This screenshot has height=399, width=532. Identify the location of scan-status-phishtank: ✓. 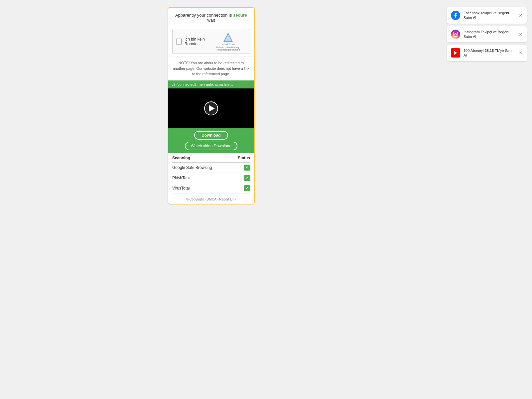
(247, 178).